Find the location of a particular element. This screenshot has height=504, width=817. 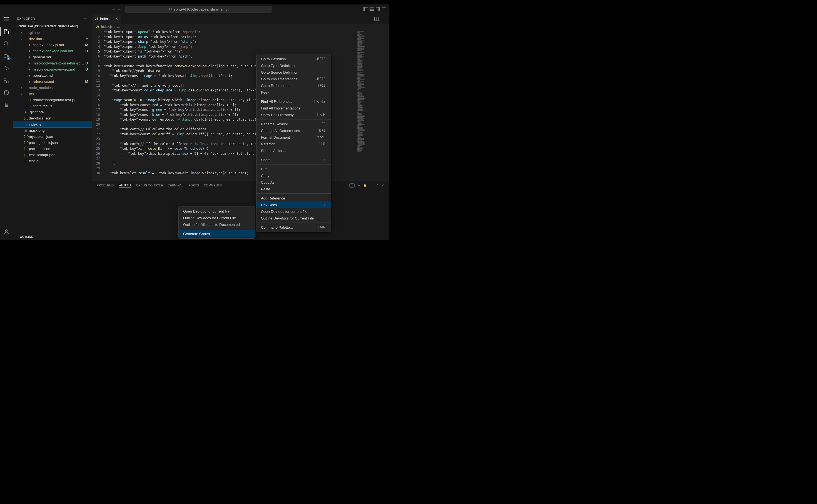

tree-item-package-lock-json: { }package-lock.json is located at coordinates (52, 143).